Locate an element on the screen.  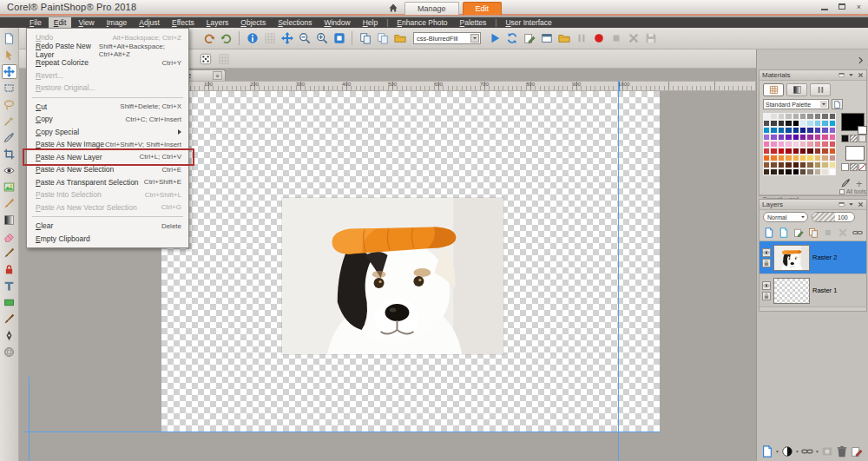
menubar-item-effects: Effects is located at coordinates (183, 23).